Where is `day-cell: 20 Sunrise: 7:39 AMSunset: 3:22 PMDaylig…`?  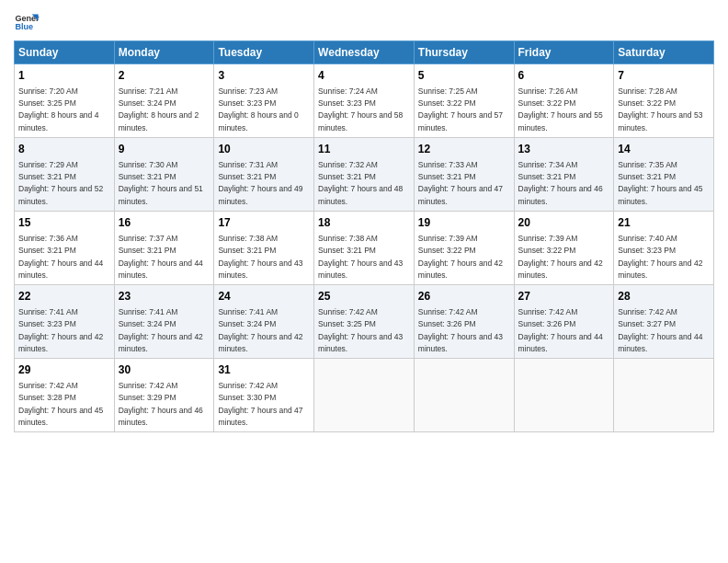
day-cell: 20 Sunrise: 7:39 AMSunset: 3:22 PMDaylig… is located at coordinates (564, 248).